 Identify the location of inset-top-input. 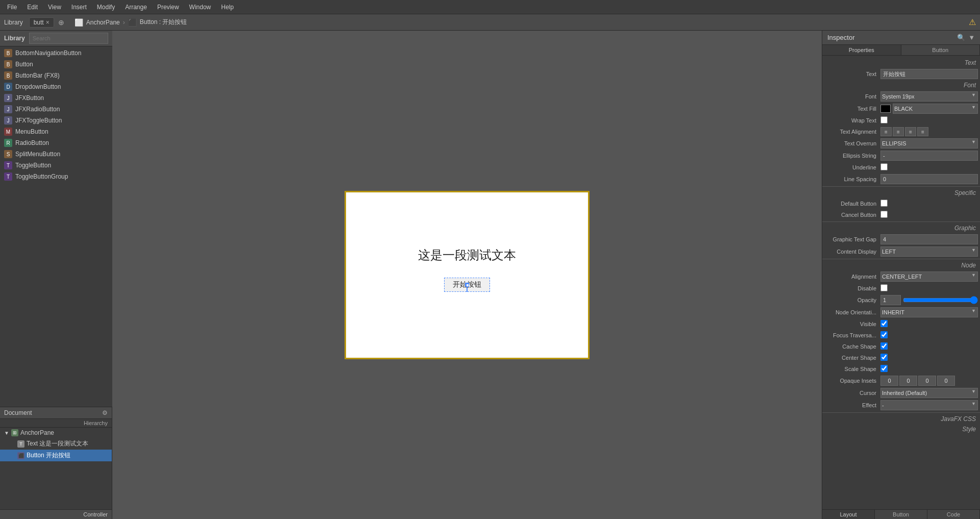
(889, 381).